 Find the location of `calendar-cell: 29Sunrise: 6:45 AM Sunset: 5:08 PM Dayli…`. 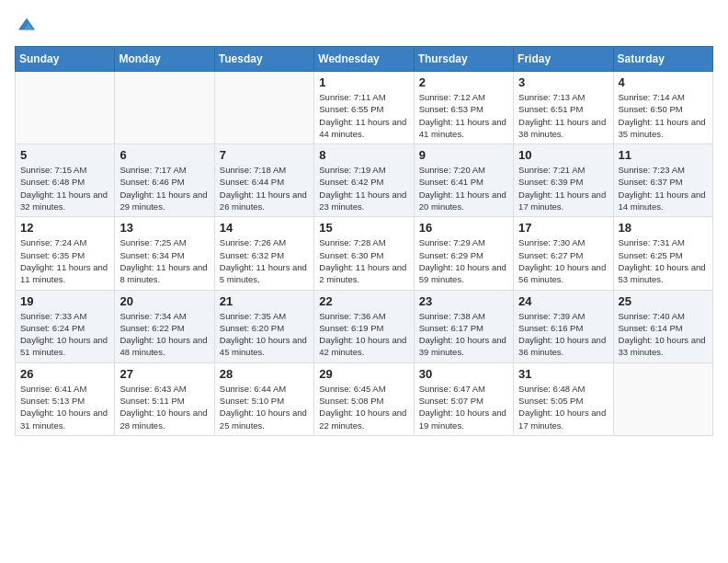

calendar-cell: 29Sunrise: 6:45 AM Sunset: 5:08 PM Dayli… is located at coordinates (364, 399).